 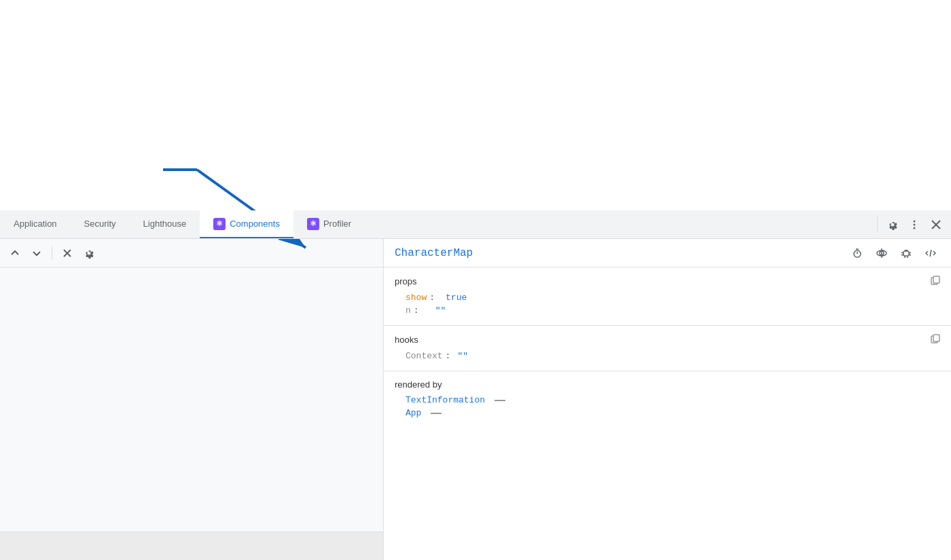 What do you see at coordinates (935, 281) in the screenshot?
I see `props-copy-button` at bounding box center [935, 281].